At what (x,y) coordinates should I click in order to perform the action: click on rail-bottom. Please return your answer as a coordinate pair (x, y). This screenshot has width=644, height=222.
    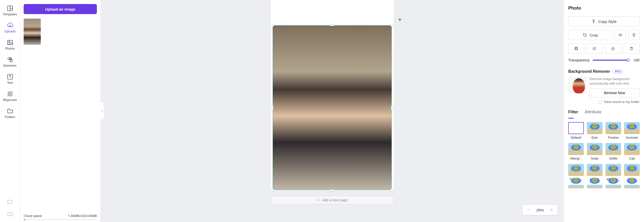
    Looking at the image, I should click on (10, 209).